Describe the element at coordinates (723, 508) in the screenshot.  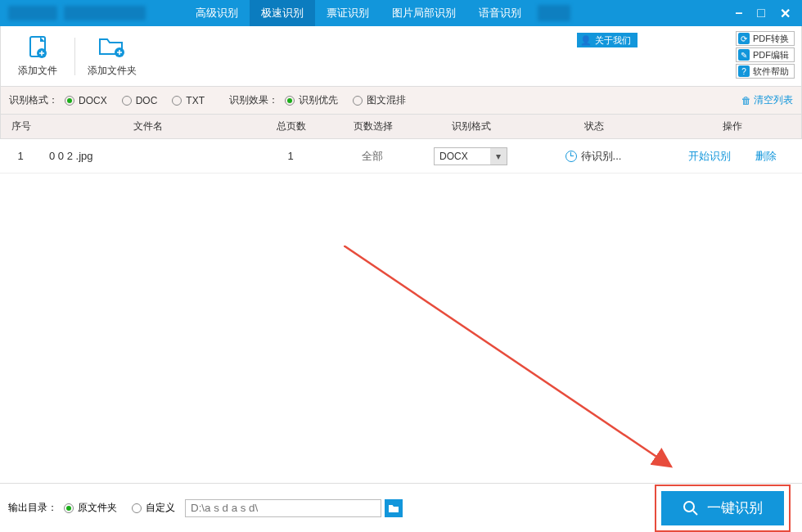
I see `main-button-highlight: 一键识别` at that location.